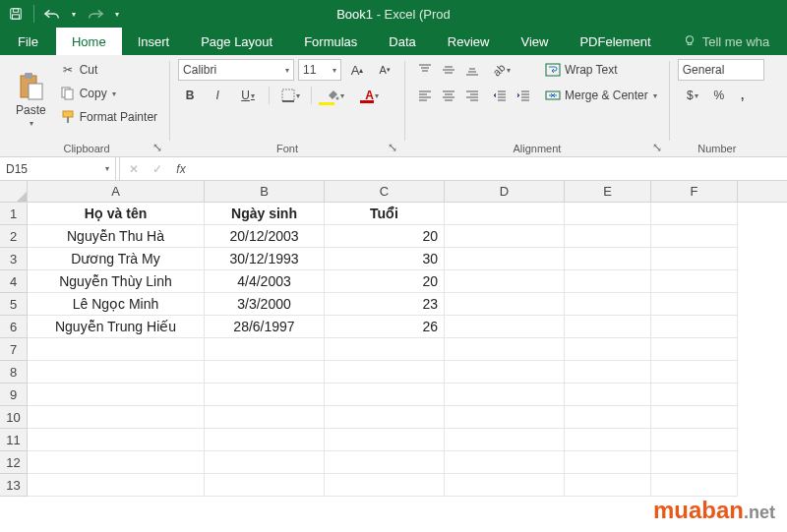 The height and width of the screenshot is (532, 787). What do you see at coordinates (58, 169) in the screenshot?
I see `name-box: D15 ▾` at bounding box center [58, 169].